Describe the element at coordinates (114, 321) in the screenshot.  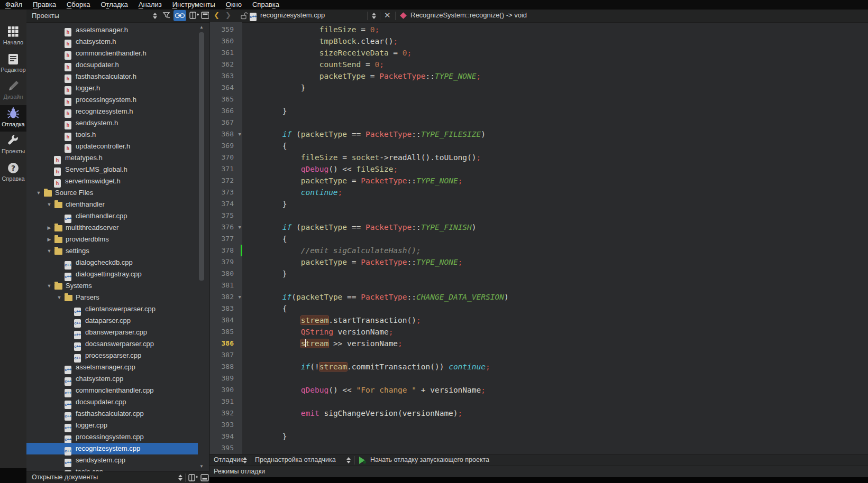
I see `tree-item-dataparser.cpp: c++dataparser.cpp` at that location.